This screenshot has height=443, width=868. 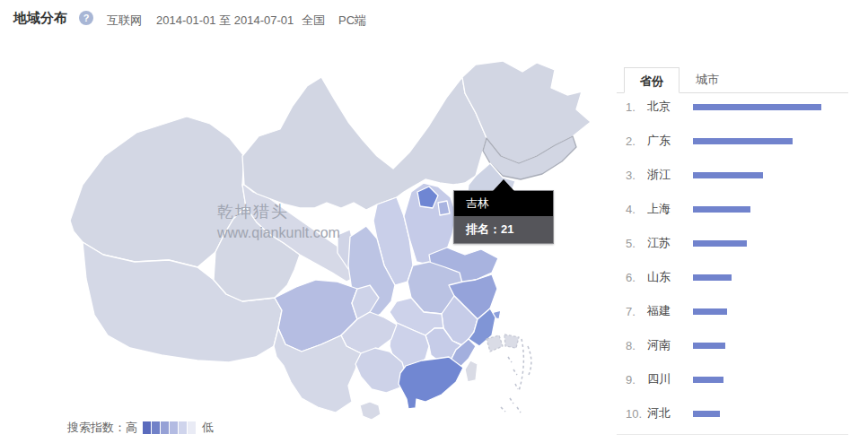 I want to click on rank-number: 2., so click(x=636, y=142).